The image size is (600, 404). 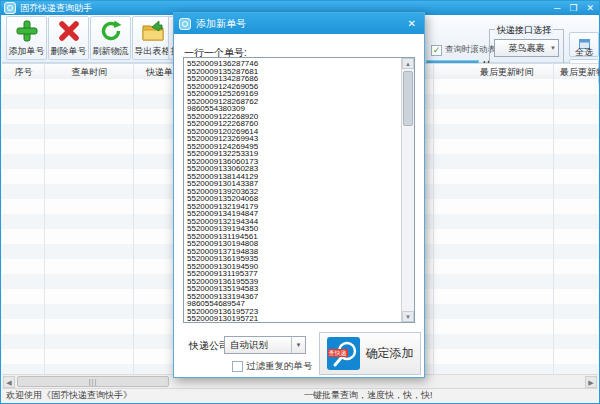 What do you see at coordinates (238, 366) in the screenshot?
I see `filter-duplicates-checkbox` at bounding box center [238, 366].